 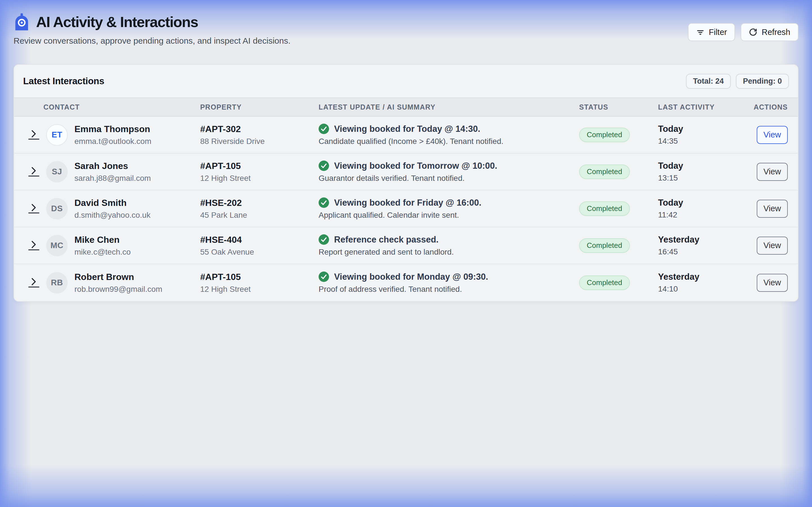 I want to click on contact-email: d.smith@yahoo.co.uk, so click(x=138, y=215).